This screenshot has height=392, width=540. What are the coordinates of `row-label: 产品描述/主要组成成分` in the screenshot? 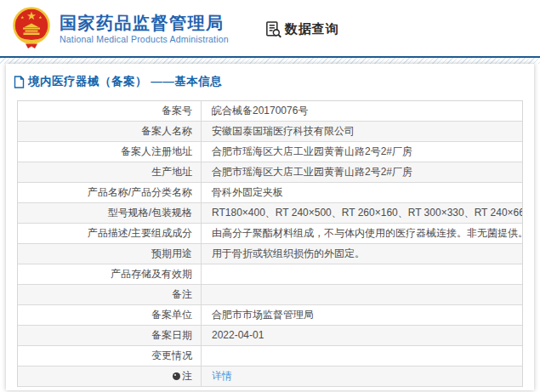 It's located at (110, 233).